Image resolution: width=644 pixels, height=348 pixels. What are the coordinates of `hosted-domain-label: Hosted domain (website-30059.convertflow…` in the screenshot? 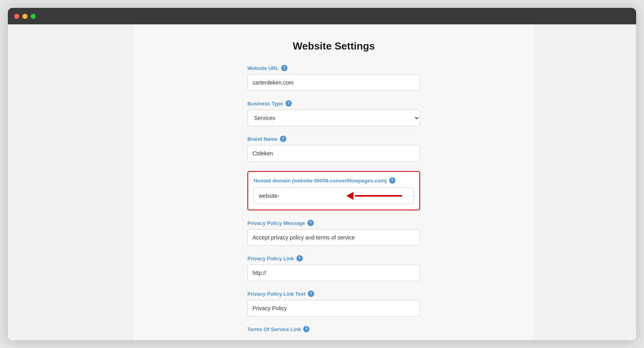 It's located at (334, 180).